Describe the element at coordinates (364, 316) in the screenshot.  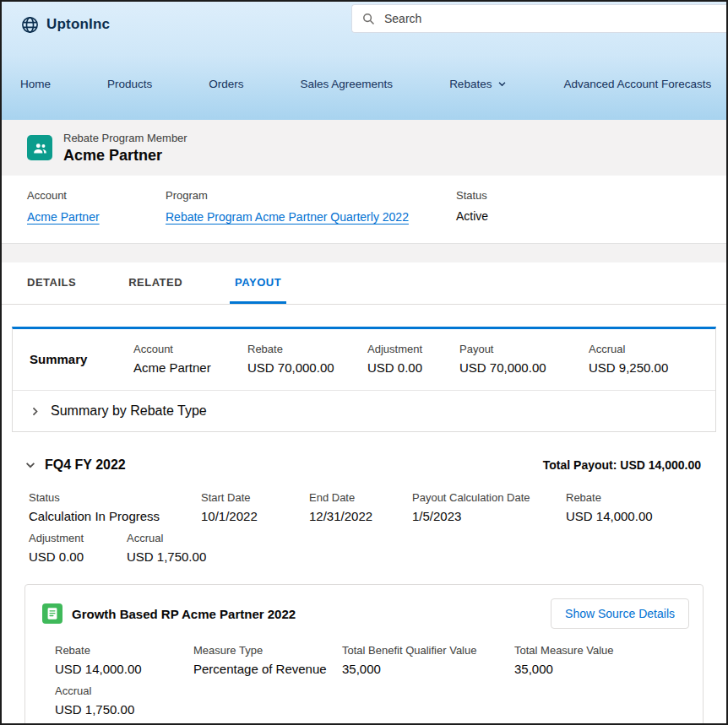
I see `tabs-gap` at that location.